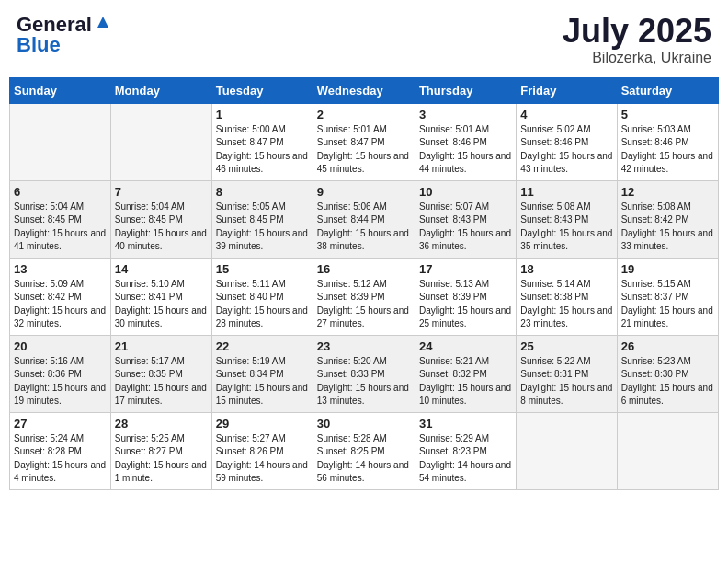  I want to click on calendar-cell: 29Sunrise: 5:27 AM Sunset: 8:26 PM Dayli…, so click(262, 451).